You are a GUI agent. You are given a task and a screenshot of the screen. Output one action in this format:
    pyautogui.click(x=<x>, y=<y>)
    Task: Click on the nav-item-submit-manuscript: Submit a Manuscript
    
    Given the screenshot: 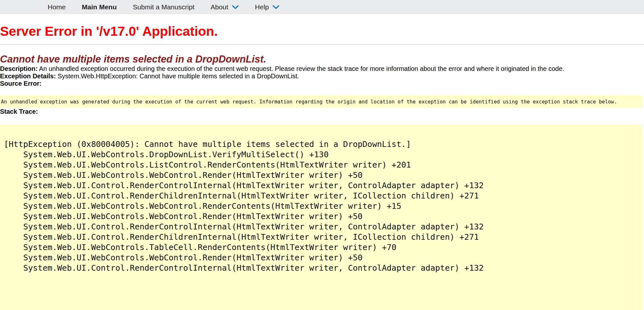 What is the action you would take?
    pyautogui.click(x=164, y=7)
    